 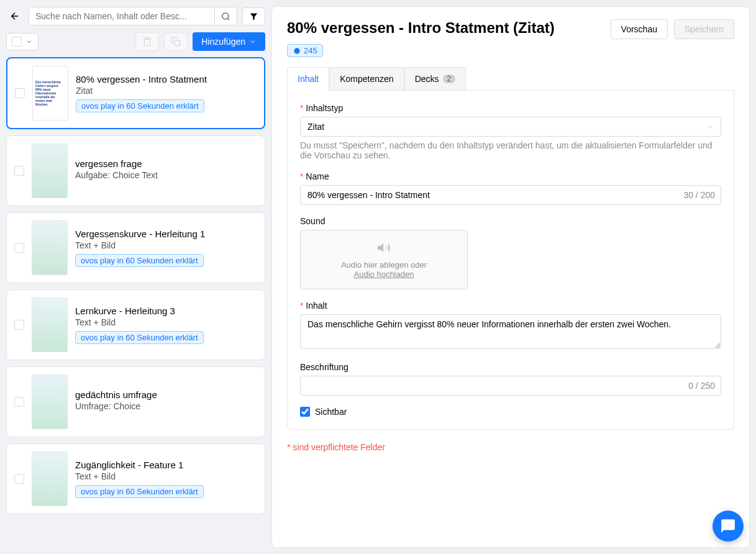 I want to click on card-item: Das menschliche Gehirn vergisst 80% neue…, so click(x=135, y=93).